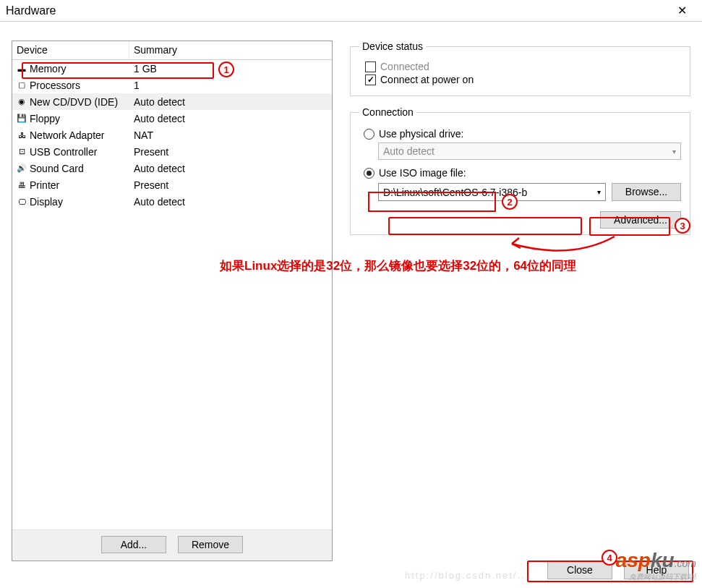 Image resolution: width=702 pixels, height=588 pixels. What do you see at coordinates (22, 69) in the screenshot?
I see `memory-icon: ▬` at bounding box center [22, 69].